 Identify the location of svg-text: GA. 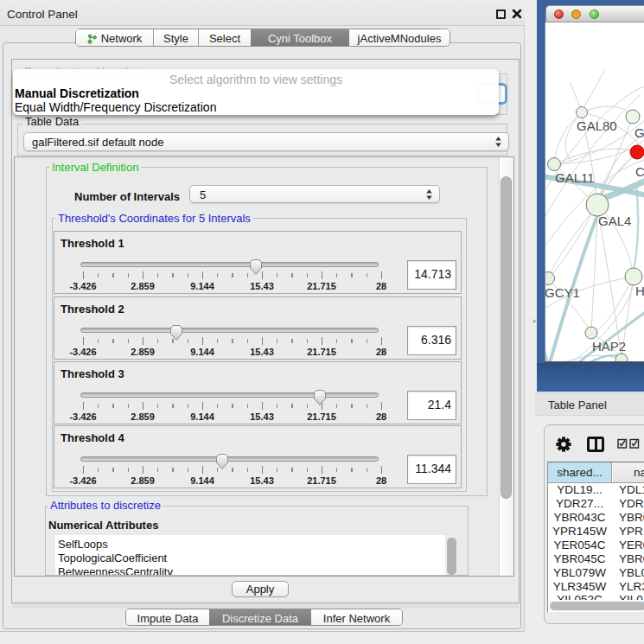
(640, 133).